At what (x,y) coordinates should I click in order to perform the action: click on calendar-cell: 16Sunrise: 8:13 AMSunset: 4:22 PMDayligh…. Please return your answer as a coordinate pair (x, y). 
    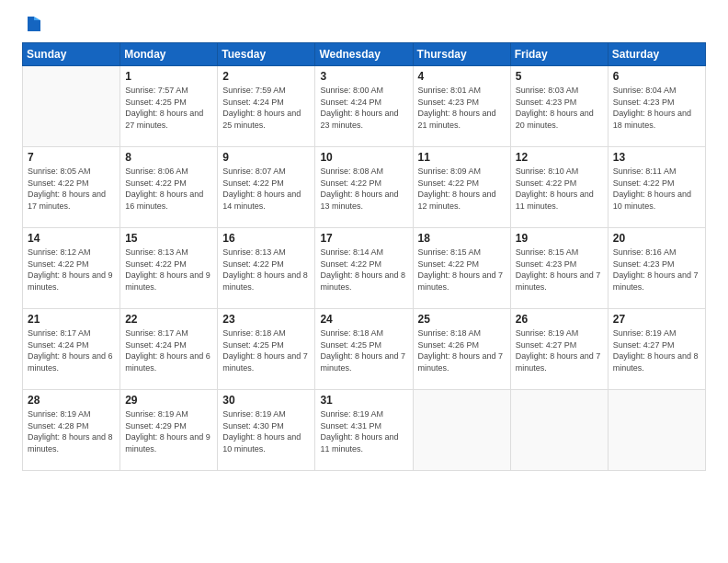
    Looking at the image, I should click on (267, 269).